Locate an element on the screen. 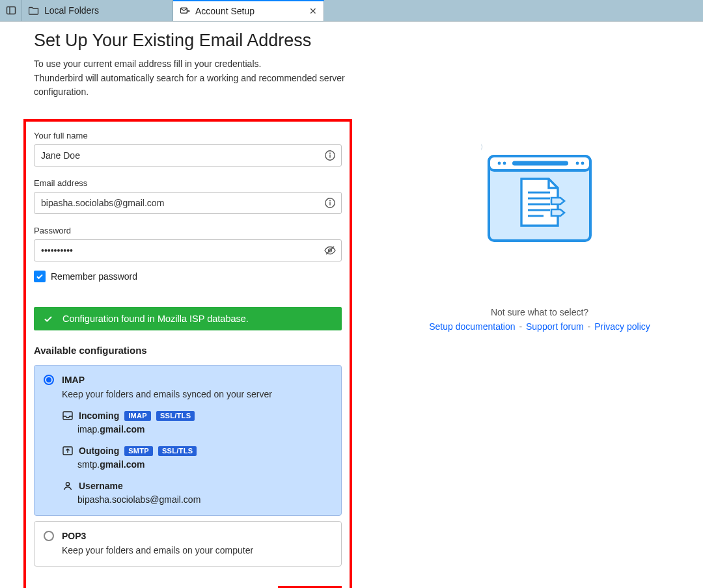  illustration-icon is located at coordinates (540, 192).